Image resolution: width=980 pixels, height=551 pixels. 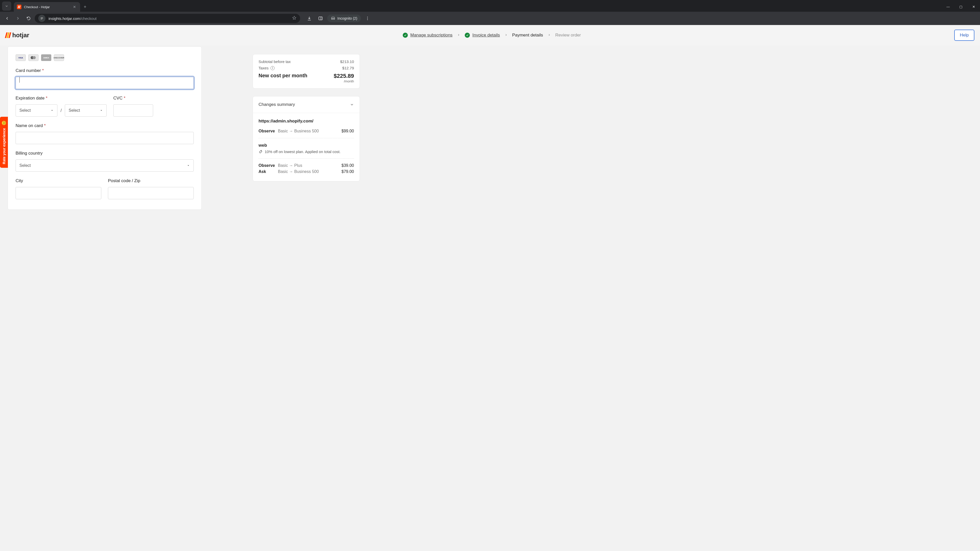 What do you see at coordinates (306, 131) in the screenshot?
I see `change-row: Observe Basic → Business 500 $99.00` at bounding box center [306, 131].